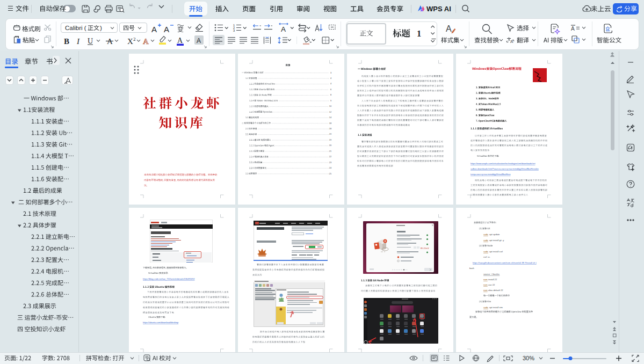 Image resolution: width=644 pixels, height=364 pixels. I want to click on svg-text: 12, so click(330, 112).